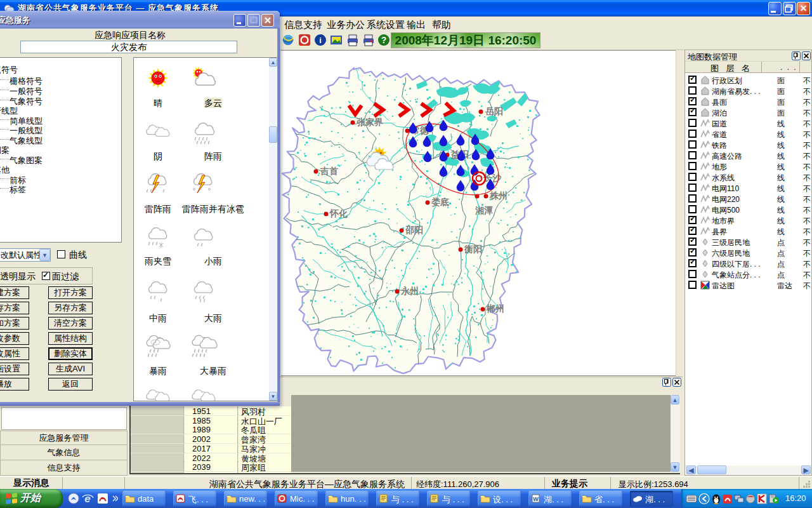 The height and width of the screenshot is (508, 812). I want to click on svg-text: W, so click(535, 499).